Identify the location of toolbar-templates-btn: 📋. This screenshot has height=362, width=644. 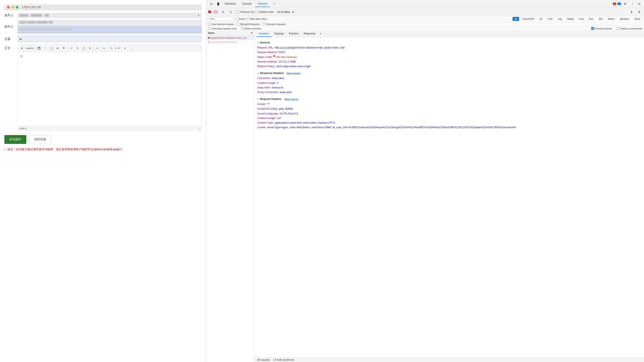
(52, 48).